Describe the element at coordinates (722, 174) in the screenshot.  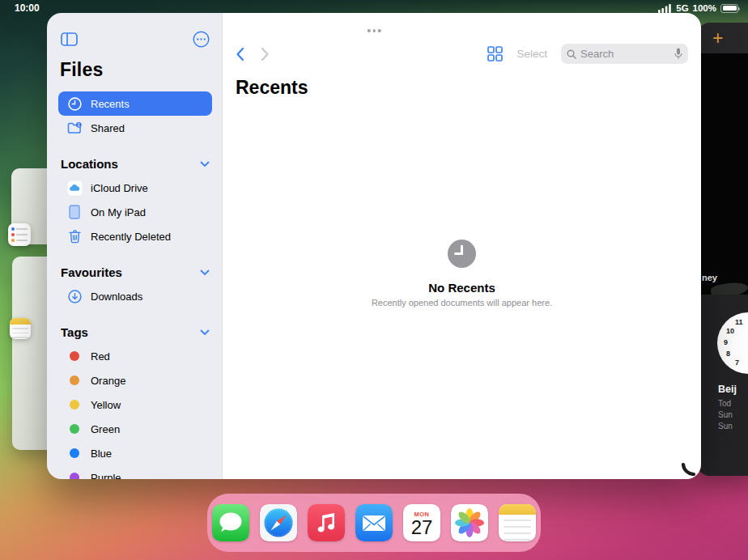
I see `world-map-panel: ney` at that location.